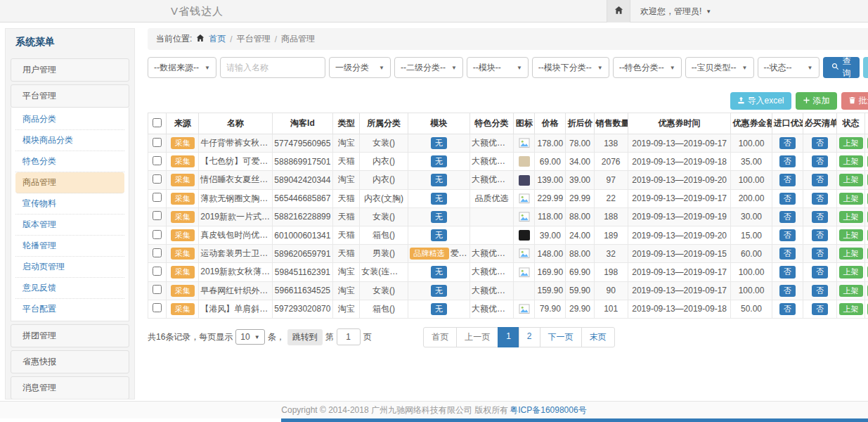  What do you see at coordinates (70, 120) in the screenshot?
I see `sidebar-item-商品分类: 商品分类` at bounding box center [70, 120].